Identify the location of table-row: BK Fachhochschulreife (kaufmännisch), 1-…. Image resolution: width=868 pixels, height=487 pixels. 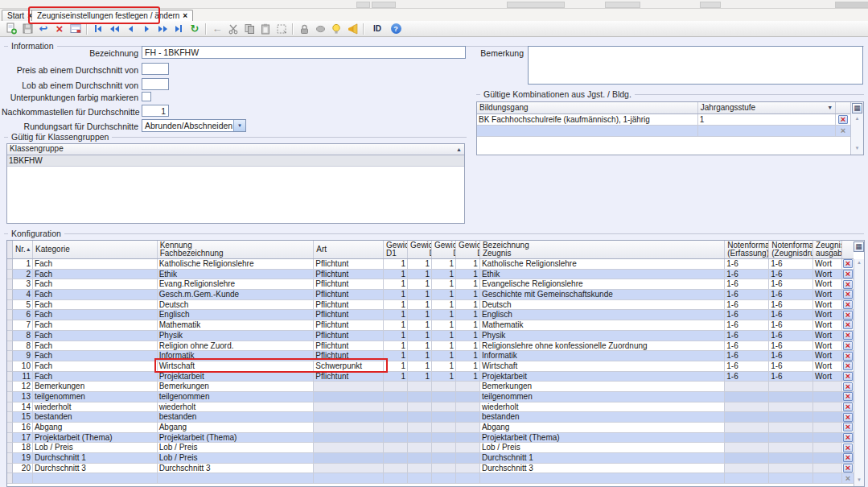
(664, 120).